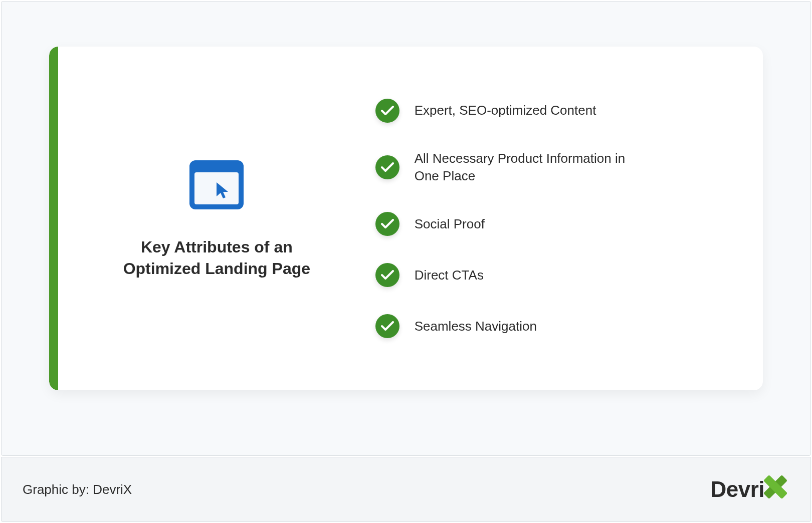 This screenshot has height=523, width=812. What do you see at coordinates (450, 224) in the screenshot?
I see `list-item-text: Social Proof` at bounding box center [450, 224].